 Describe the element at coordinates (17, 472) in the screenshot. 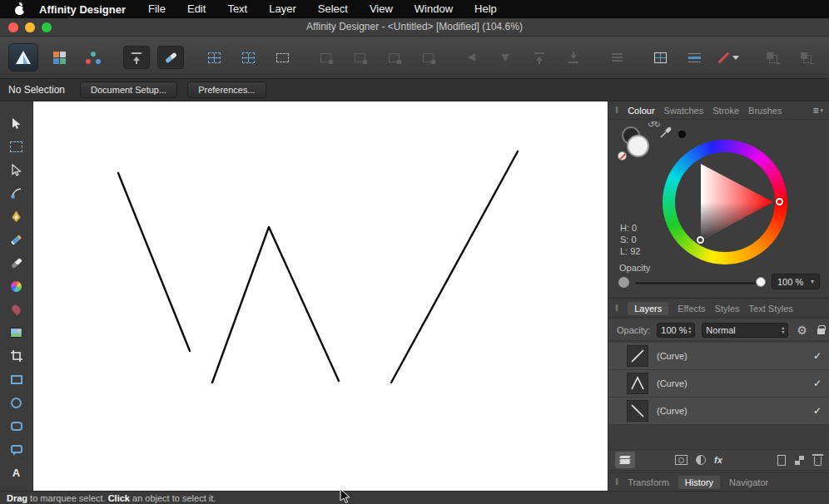

I see `artistic-text-tool: A` at that location.